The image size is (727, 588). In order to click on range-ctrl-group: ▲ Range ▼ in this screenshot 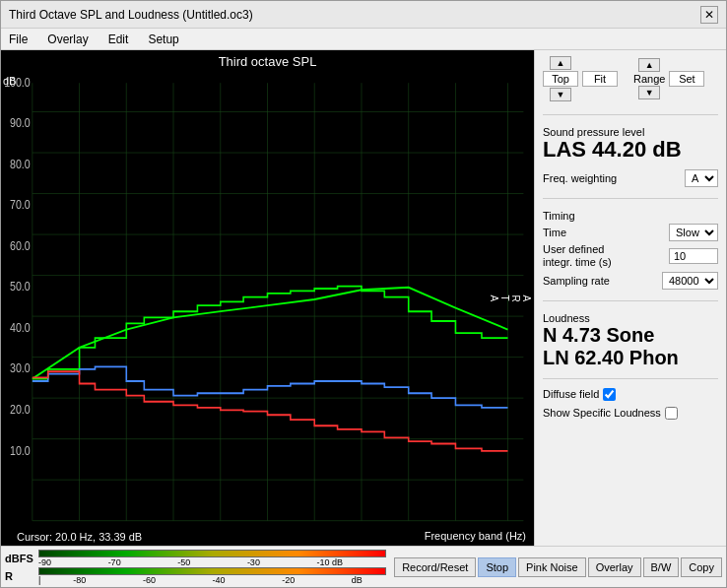, I will do `click(649, 79)`.